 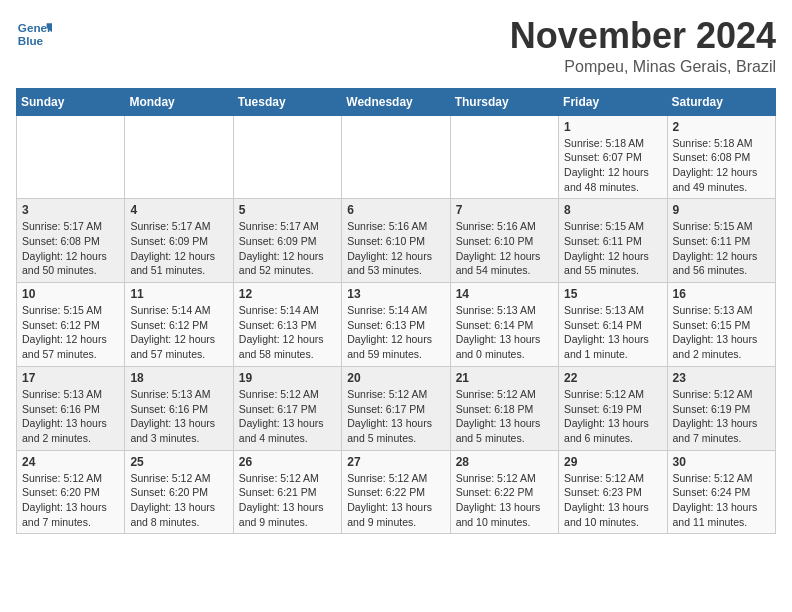 What do you see at coordinates (612, 294) in the screenshot?
I see `day-number: 15` at bounding box center [612, 294].